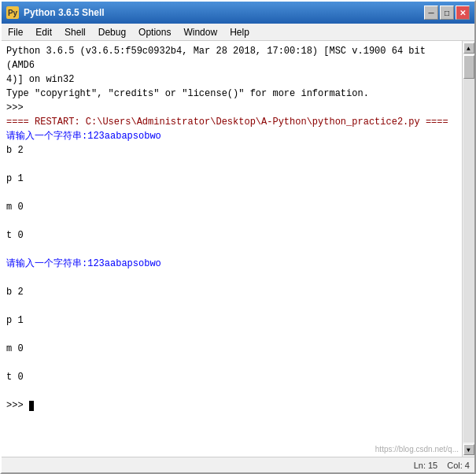 This screenshot has width=476, height=474. What do you see at coordinates (469, 249) in the screenshot?
I see `scroll-track` at bounding box center [469, 249].